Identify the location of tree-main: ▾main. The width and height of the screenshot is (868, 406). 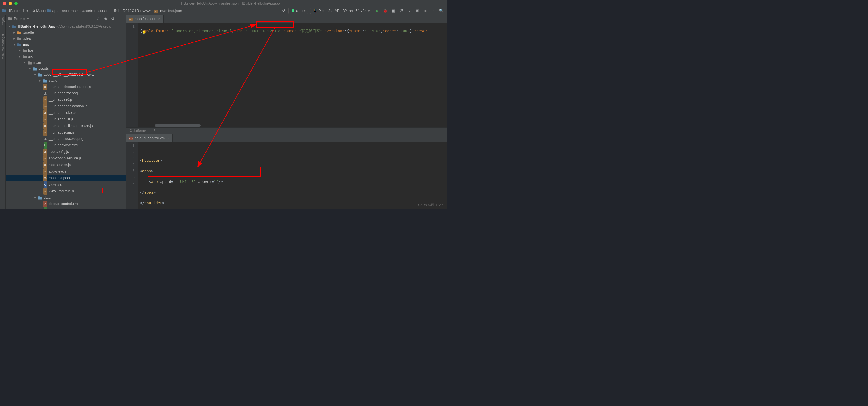
(66, 63).